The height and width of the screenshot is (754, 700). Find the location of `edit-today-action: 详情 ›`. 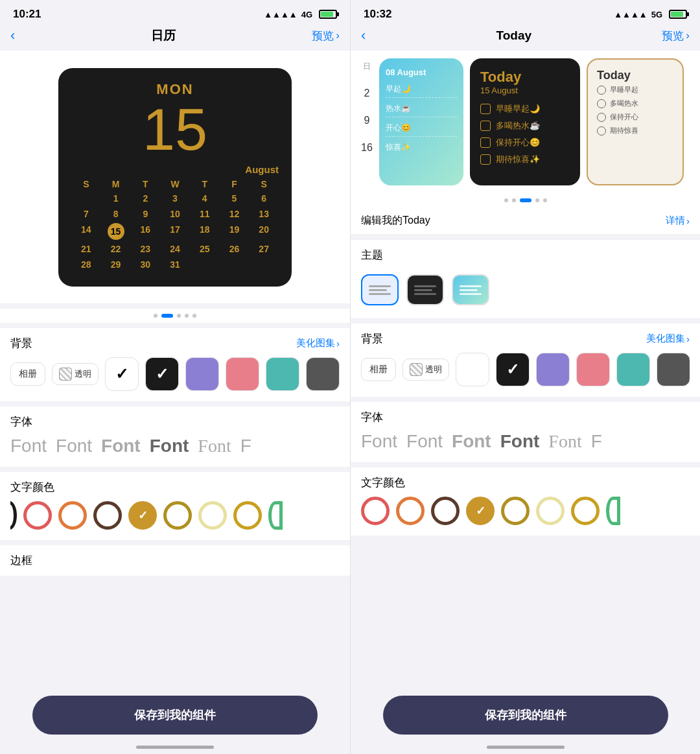

edit-today-action: 详情 › is located at coordinates (678, 220).